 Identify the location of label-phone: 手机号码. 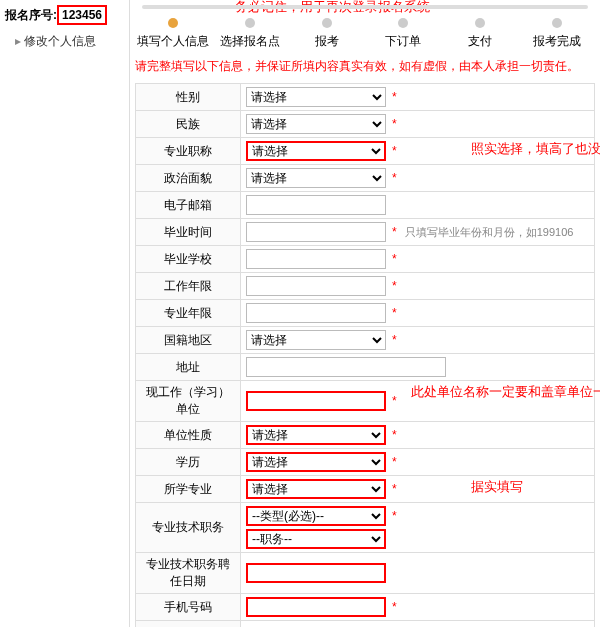
(188, 608).